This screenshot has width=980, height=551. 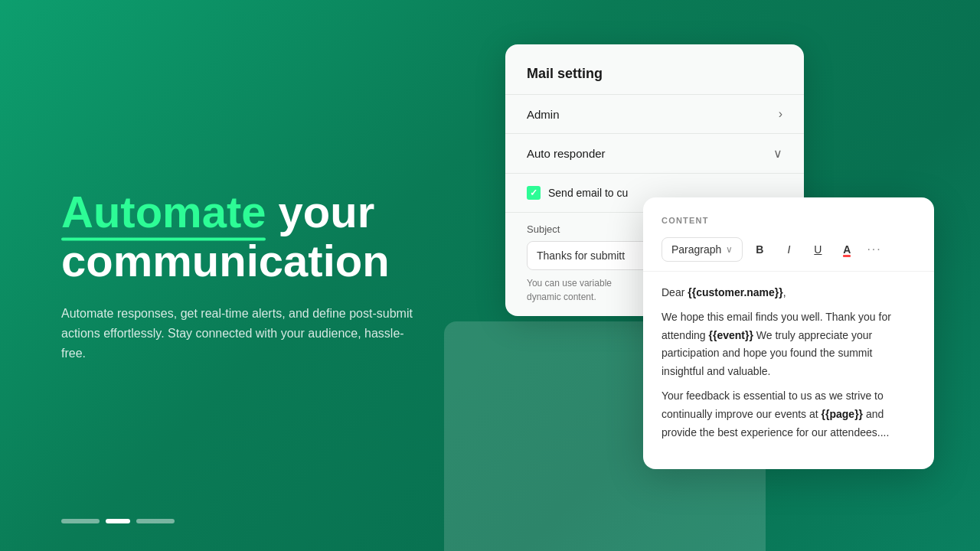 I want to click on paragraph-select: Paragraph ∨, so click(x=702, y=249).